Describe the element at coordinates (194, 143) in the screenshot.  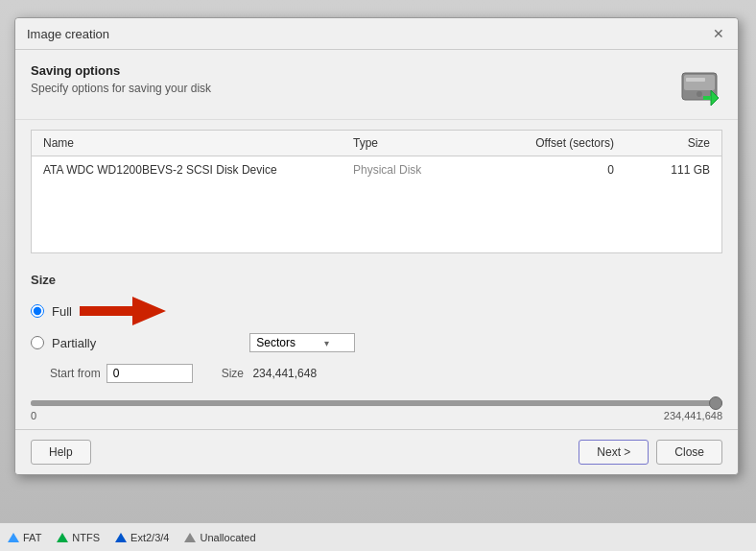
I see `col-name: Name` at that location.